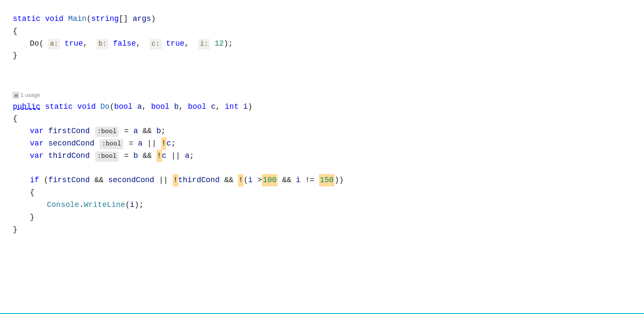 This screenshot has height=314, width=644. Describe the element at coordinates (322, 230) in the screenshot. I see `line-close-brace-do: }` at that location.